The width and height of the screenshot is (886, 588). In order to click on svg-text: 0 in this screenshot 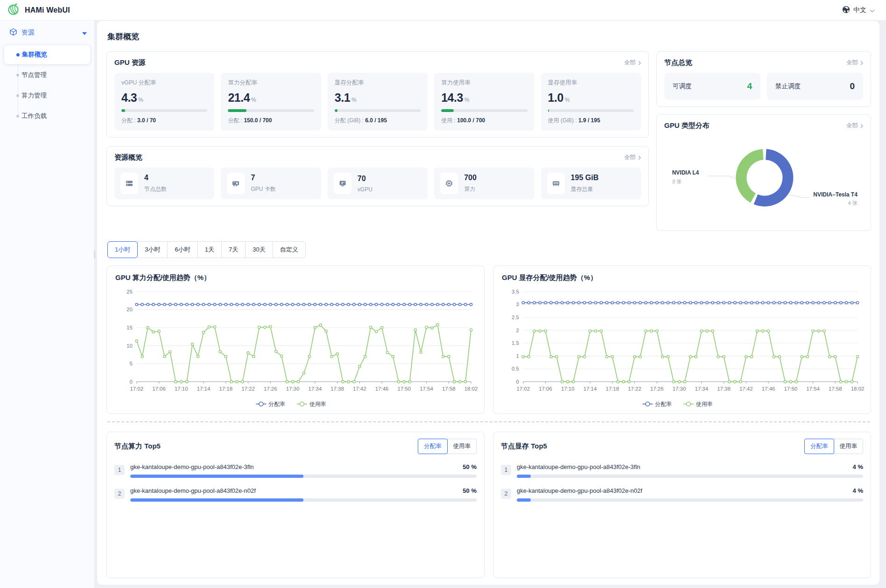, I will do `click(517, 382)`.